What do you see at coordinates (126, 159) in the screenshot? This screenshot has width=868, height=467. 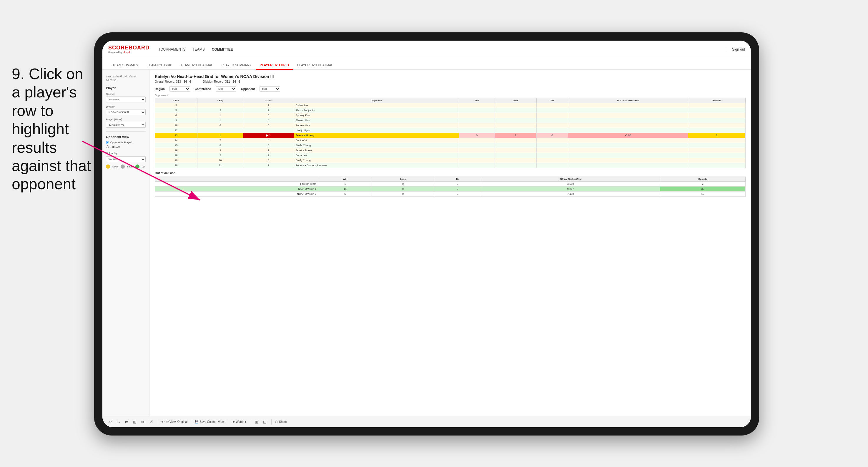 I see `colour-by-select: Win/loss` at bounding box center [126, 159].